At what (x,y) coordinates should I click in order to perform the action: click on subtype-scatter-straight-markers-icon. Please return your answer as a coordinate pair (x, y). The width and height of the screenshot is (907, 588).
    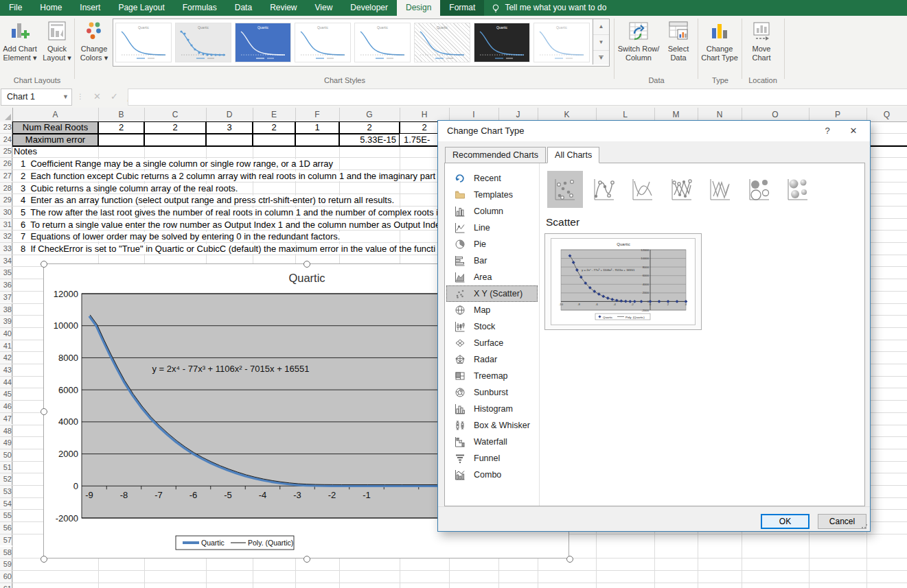
    Looking at the image, I should click on (682, 189).